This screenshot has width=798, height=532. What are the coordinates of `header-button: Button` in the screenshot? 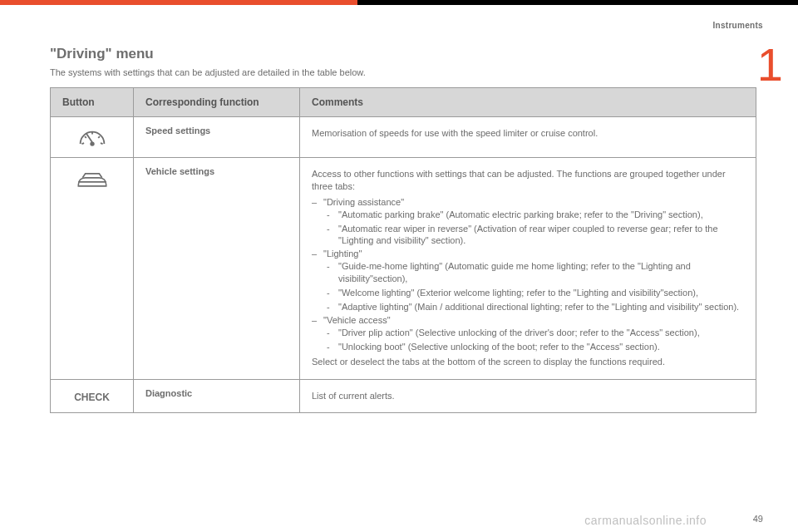 It's located at (92, 103).